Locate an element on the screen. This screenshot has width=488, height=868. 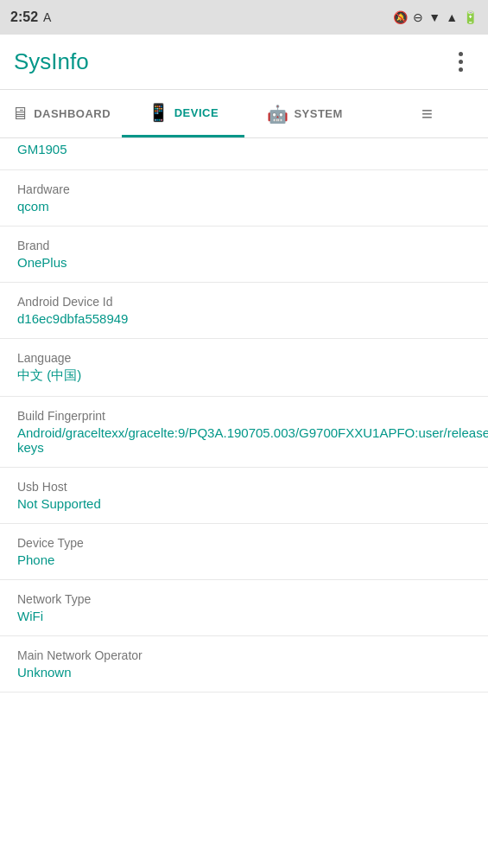
info-row: Hardwareqcom is located at coordinates (244, 199).